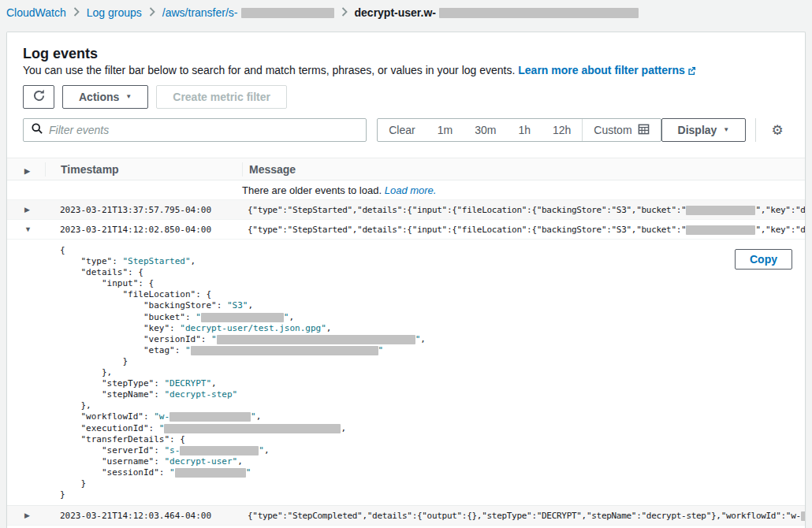 This screenshot has width=812, height=528. Describe the element at coordinates (486, 130) in the screenshot. I see `time-range-30m: 30m` at that location.